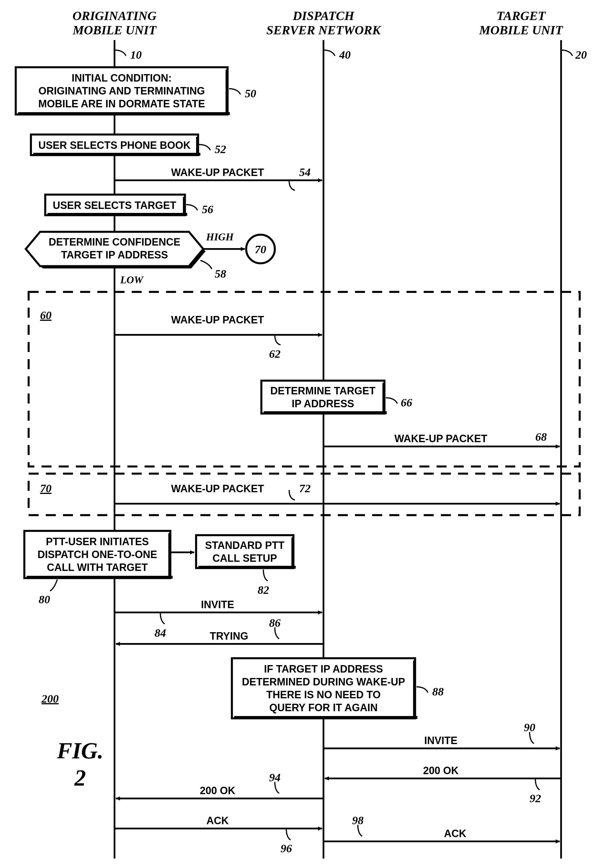  I want to click on figure-label-1: FIG., so click(80, 751).